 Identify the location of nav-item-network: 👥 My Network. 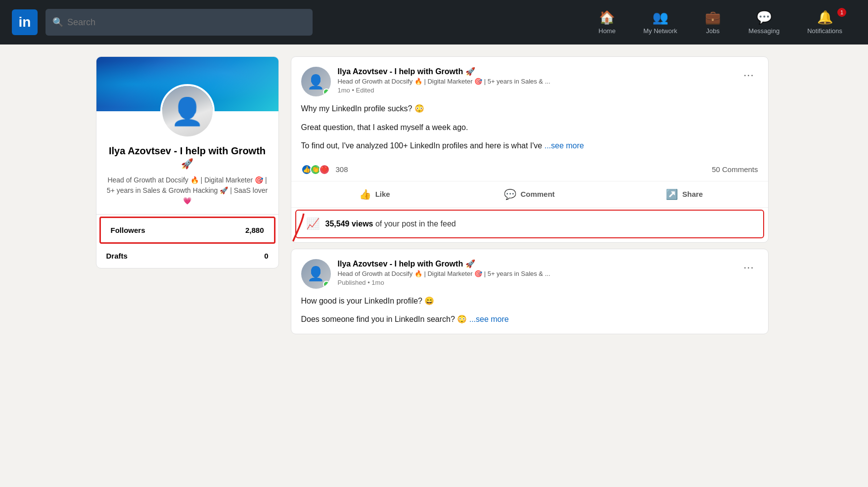
(661, 22).